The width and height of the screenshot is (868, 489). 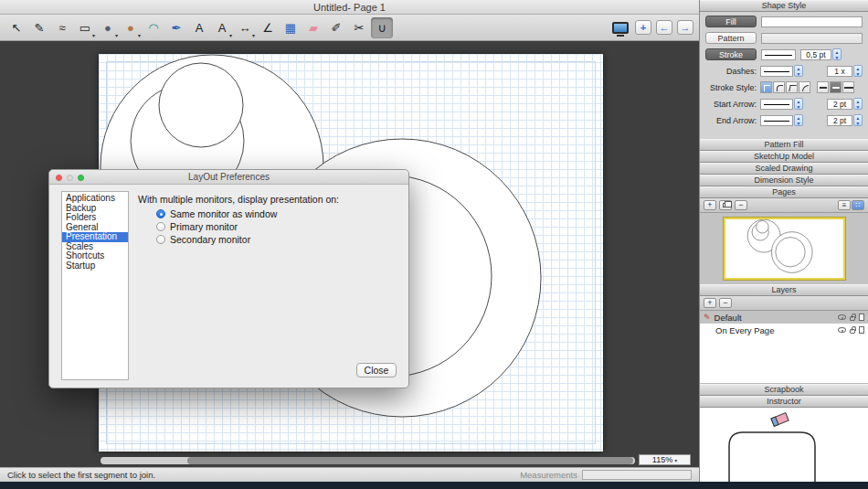 What do you see at coordinates (844, 205) in the screenshot?
I see `pages-list-view-button: ≡` at bounding box center [844, 205].